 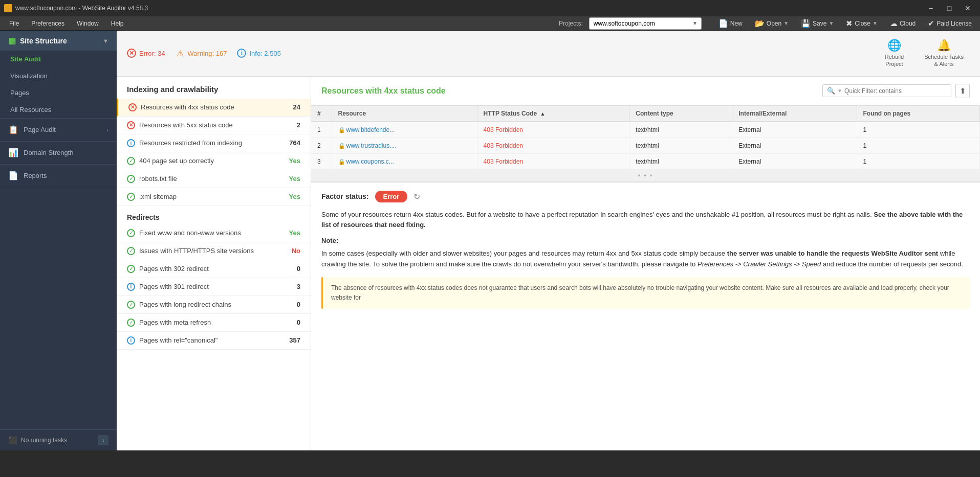 What do you see at coordinates (371, 130) in the screenshot?
I see `resource-link-1: www.bitdefende...` at bounding box center [371, 130].